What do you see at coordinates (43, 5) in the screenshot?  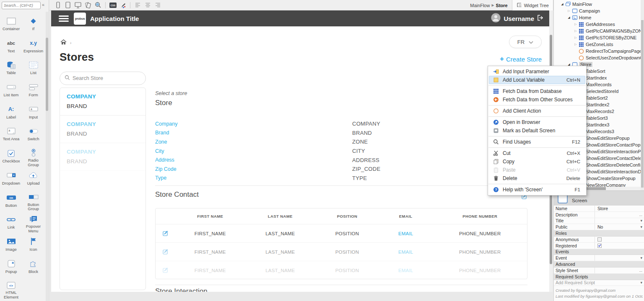 I see `chevrons-left-icon: «` at bounding box center [43, 5].